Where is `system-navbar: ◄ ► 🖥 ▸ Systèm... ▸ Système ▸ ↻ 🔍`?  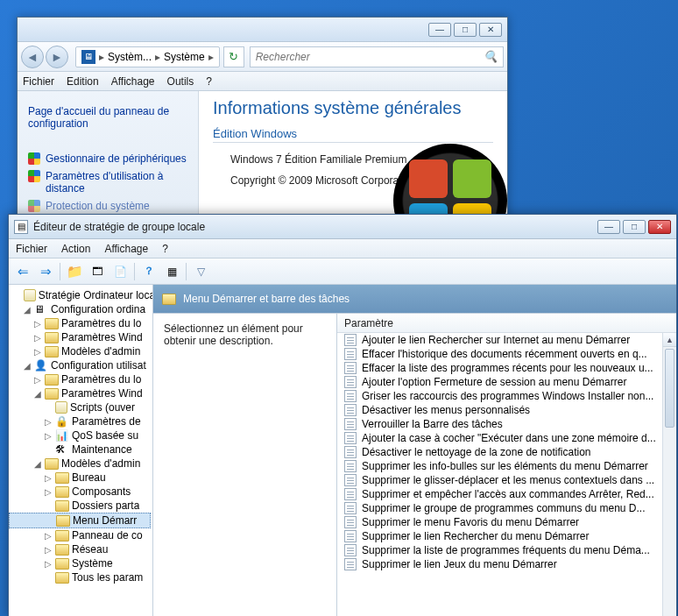 system-navbar: ◄ ► 🖥 ▸ Systèm... ▸ Système ▸ ↻ 🔍 is located at coordinates (263, 57).